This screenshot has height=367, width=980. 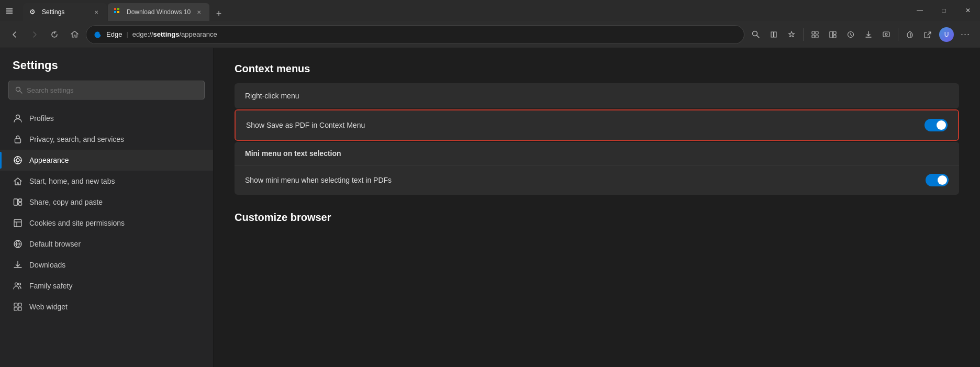 I want to click on save-pdf-row: Show Save as PDF in Context Menu, so click(x=597, y=125).